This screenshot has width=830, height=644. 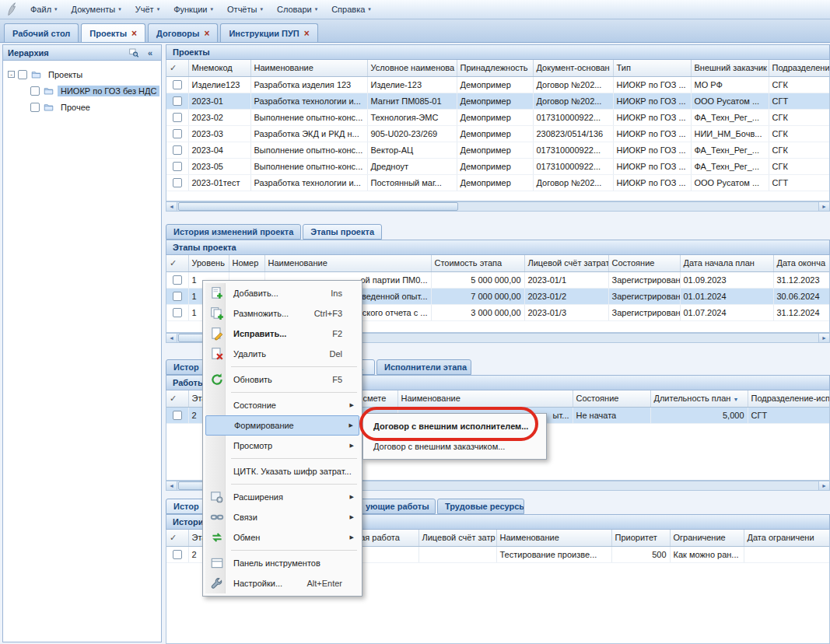 What do you see at coordinates (566, 263) in the screenshot?
I see `column-header: Лицевой счёт затрат` at bounding box center [566, 263].